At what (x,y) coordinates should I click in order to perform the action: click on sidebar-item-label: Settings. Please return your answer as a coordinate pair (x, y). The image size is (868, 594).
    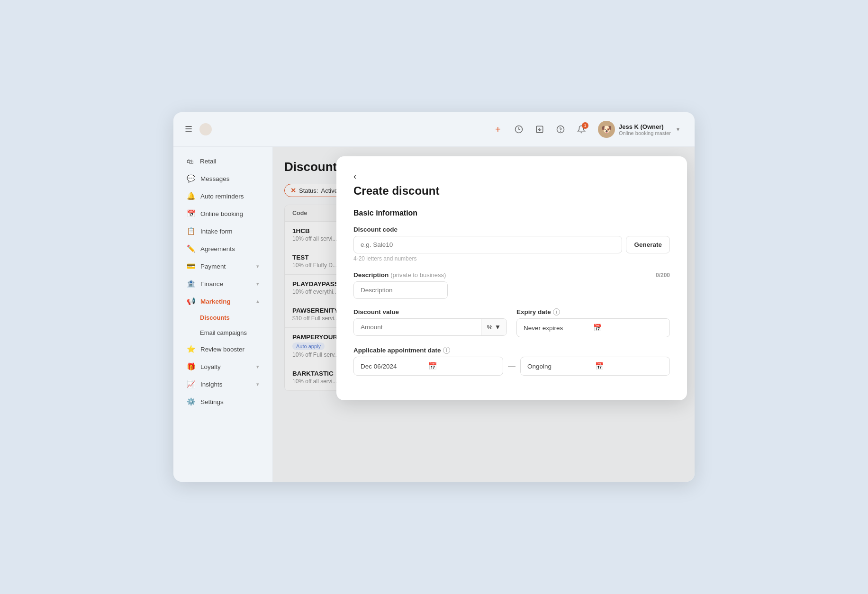
    Looking at the image, I should click on (212, 402).